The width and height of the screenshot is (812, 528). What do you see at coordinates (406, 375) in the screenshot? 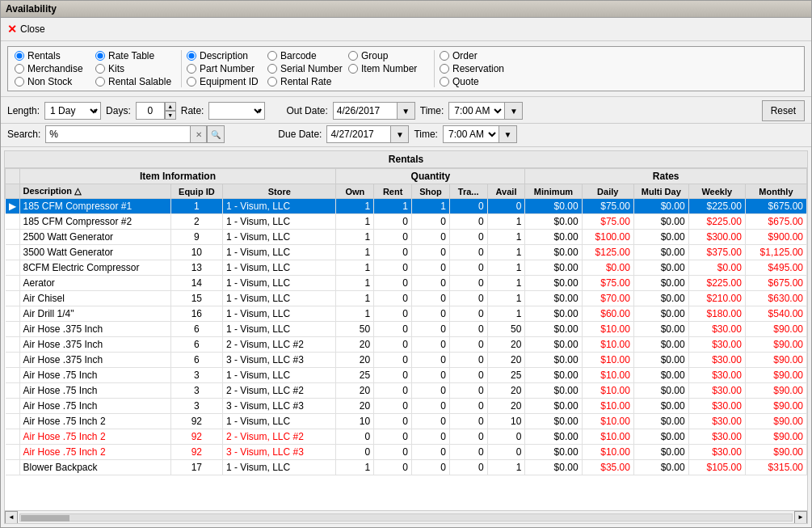
I see `table-row: Air Hose .75 Inch31 - Visum, LLC2500025$…` at bounding box center [406, 375].